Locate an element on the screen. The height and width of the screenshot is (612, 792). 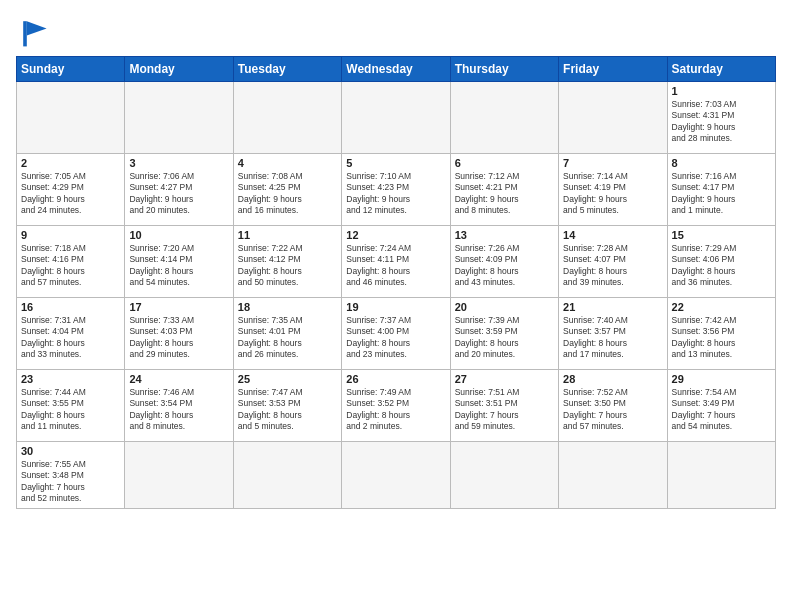
day-info: Sunrise: 7:35 AM Sunset: 4:01 PM Dayligh… is located at coordinates (288, 338).